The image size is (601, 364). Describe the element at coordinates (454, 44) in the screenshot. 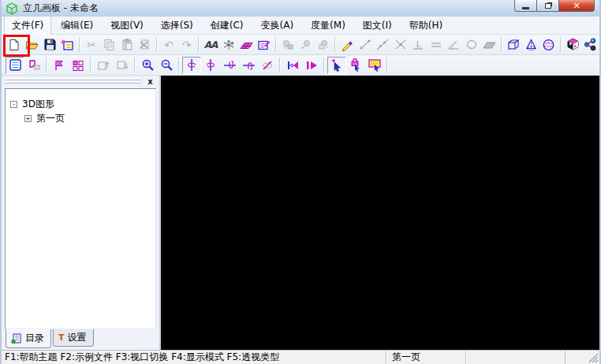

I see `angle-icon` at that location.